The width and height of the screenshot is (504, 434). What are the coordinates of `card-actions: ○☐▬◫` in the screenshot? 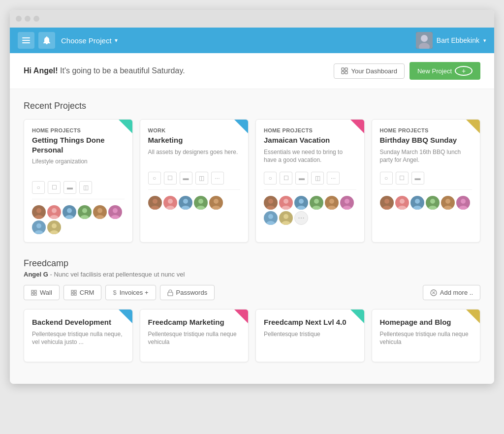 It's located at (78, 190).